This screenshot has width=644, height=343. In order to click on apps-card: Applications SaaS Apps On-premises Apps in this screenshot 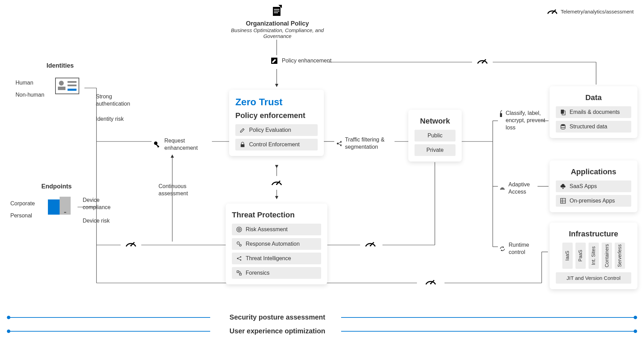, I will do `click(593, 186)`.